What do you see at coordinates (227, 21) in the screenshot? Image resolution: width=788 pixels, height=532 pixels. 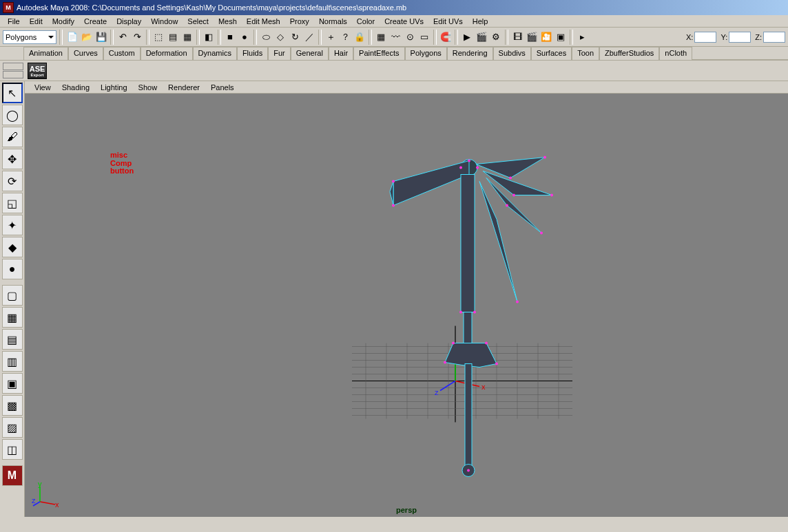 I see `menu-mesh: Mesh` at bounding box center [227, 21].